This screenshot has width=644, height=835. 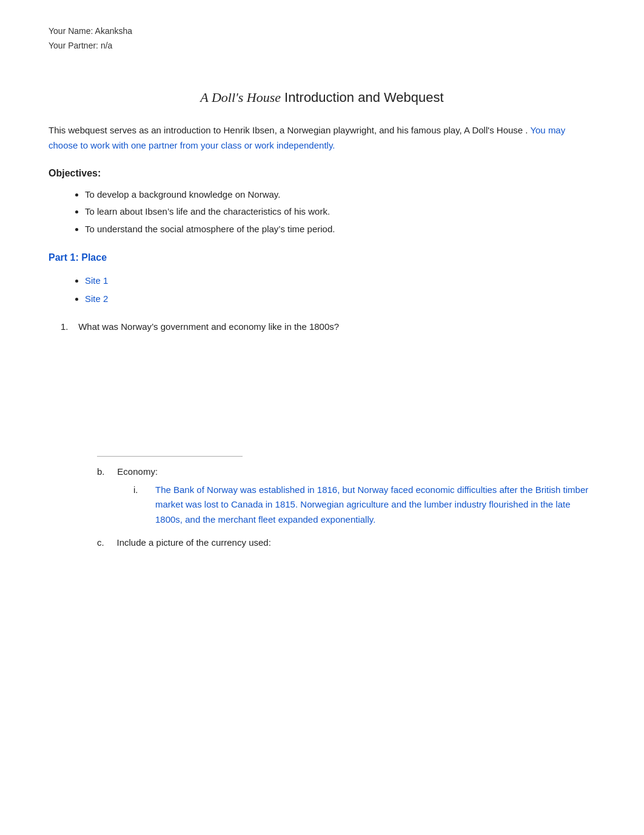 I want to click on sub-c-letter: c., so click(x=101, y=542).